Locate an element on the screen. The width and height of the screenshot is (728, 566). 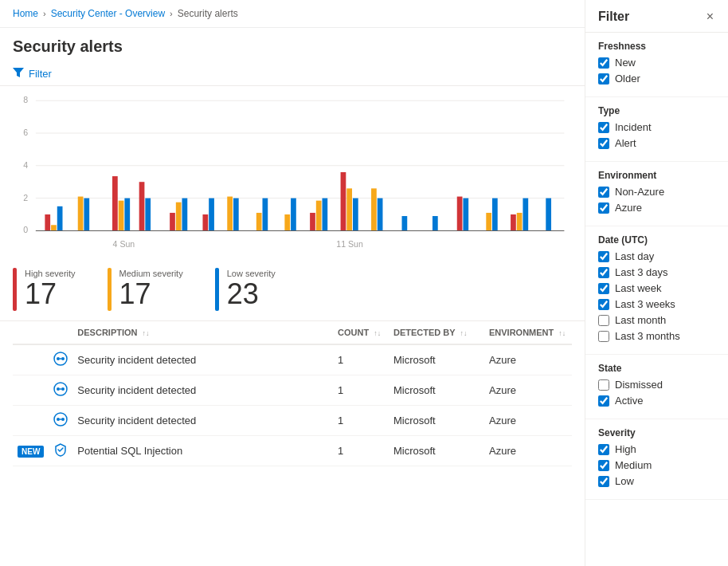
label-older: Older is located at coordinates (628, 78).